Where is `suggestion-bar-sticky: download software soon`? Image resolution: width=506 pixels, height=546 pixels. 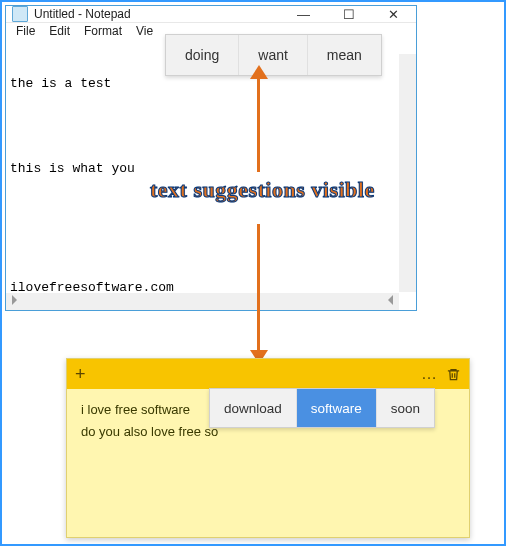
suggestion-bar-sticky: download software soon is located at coordinates (322, 408).